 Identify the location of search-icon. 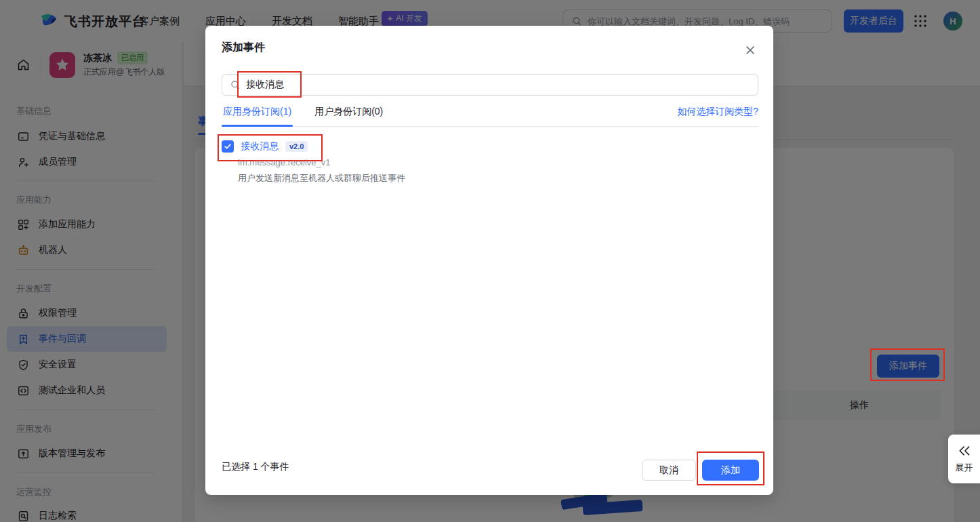
(235, 85).